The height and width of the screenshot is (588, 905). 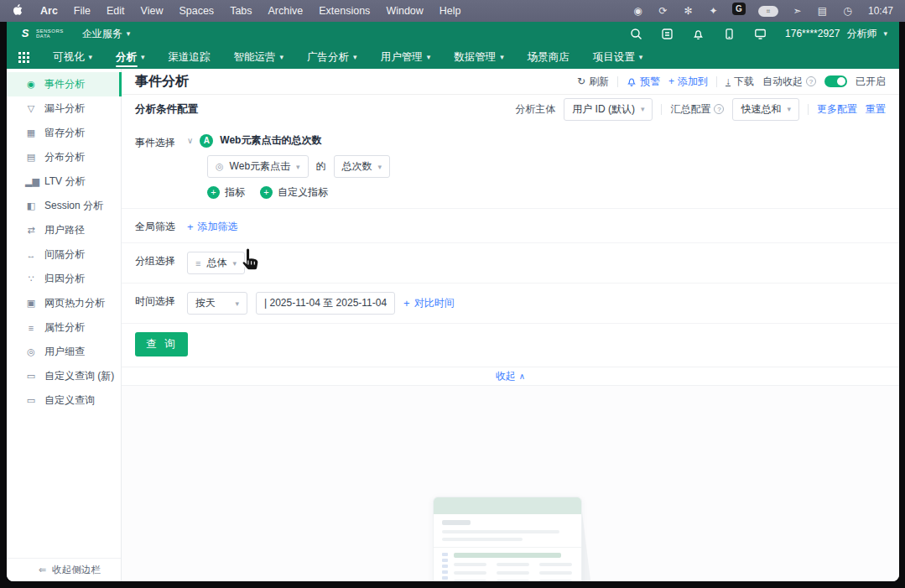 I want to click on measure-select: 总次数 ▾, so click(x=362, y=166).